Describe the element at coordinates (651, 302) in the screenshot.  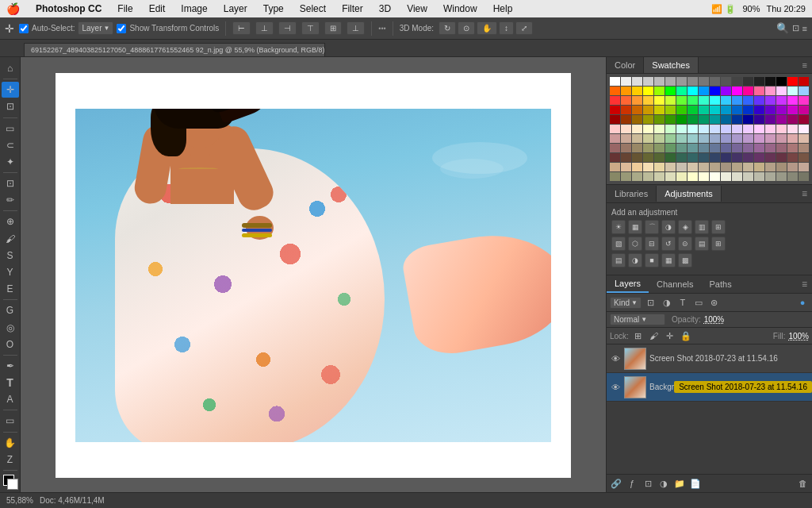
I see `filter-pixel-icon: ⊡` at that location.